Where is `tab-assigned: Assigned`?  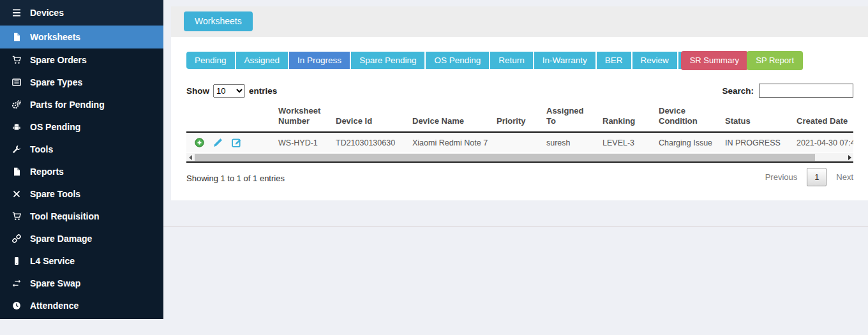 tab-assigned: Assigned is located at coordinates (263, 60).